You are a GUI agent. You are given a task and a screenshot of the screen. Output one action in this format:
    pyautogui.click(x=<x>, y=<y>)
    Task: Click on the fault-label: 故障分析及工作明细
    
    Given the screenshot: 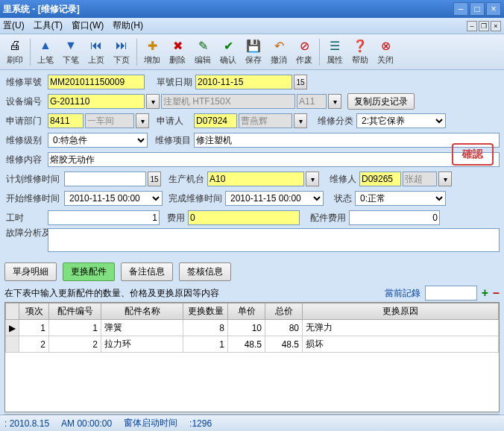 What is the action you would take?
    pyautogui.click(x=25, y=233)
    